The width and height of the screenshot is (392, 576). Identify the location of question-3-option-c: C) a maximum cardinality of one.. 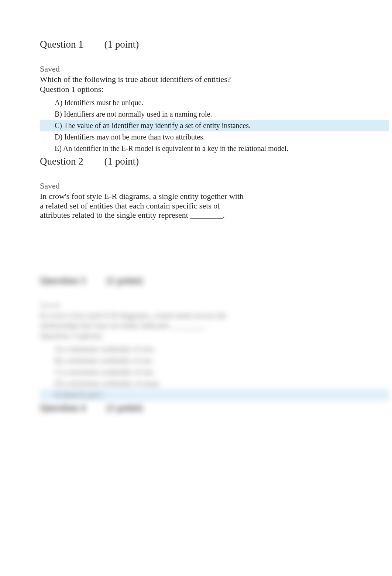
(196, 372).